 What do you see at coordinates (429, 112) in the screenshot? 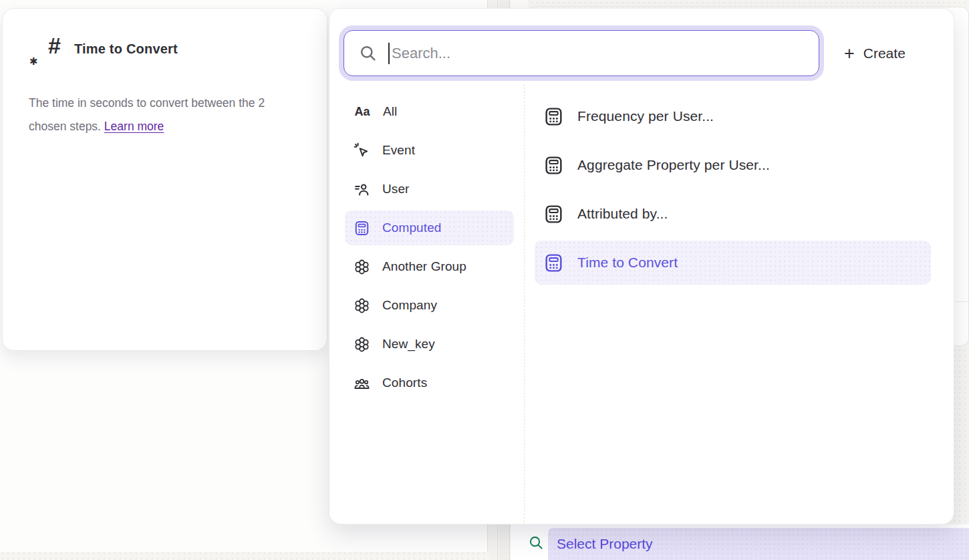
I see `category-all: Aa All` at bounding box center [429, 112].